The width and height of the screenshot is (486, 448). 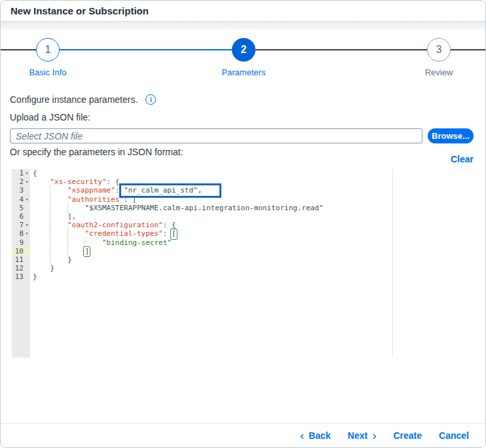 What do you see at coordinates (86, 252) in the screenshot?
I see `bracket-match-highlight: ]` at bounding box center [86, 252].